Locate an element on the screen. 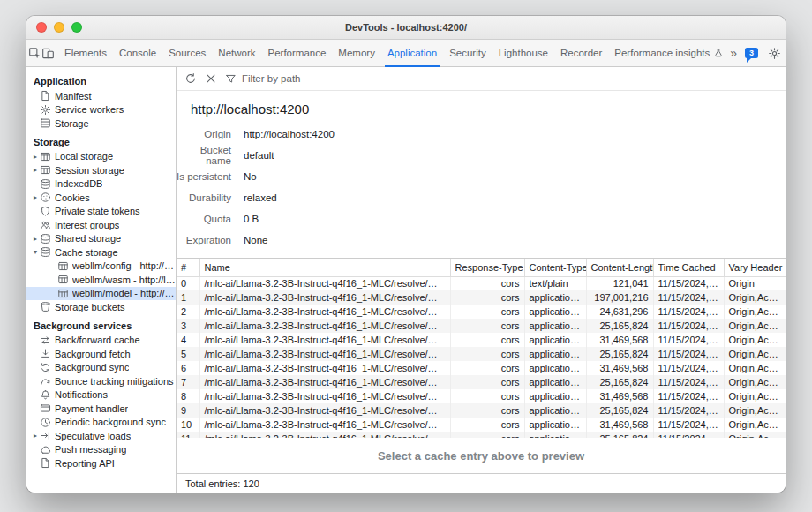  tab-application: Application is located at coordinates (412, 53).